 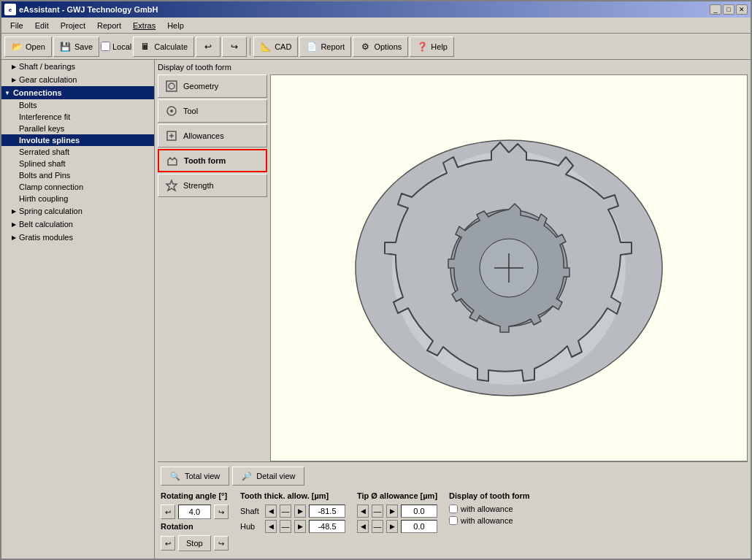 What do you see at coordinates (77, 211) in the screenshot?
I see `sidebar-group-spring: ▶ Spring calculation` at bounding box center [77, 211].